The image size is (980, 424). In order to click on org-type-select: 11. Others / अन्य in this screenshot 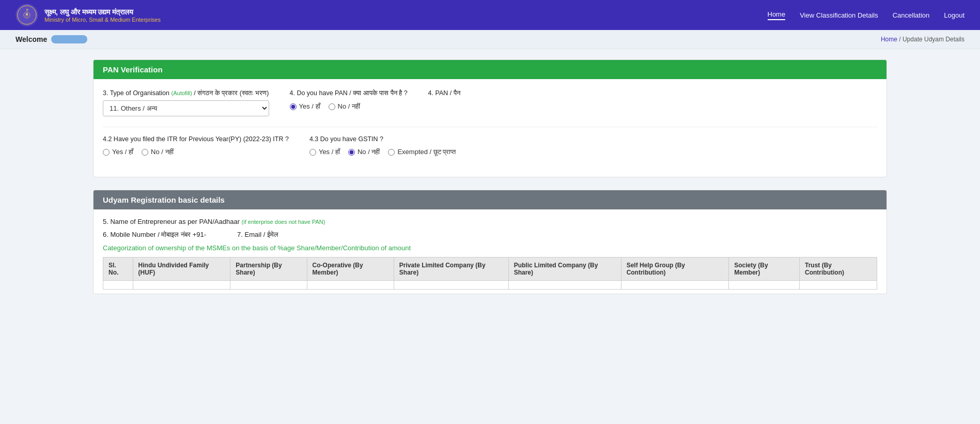, I will do `click(186, 109)`.